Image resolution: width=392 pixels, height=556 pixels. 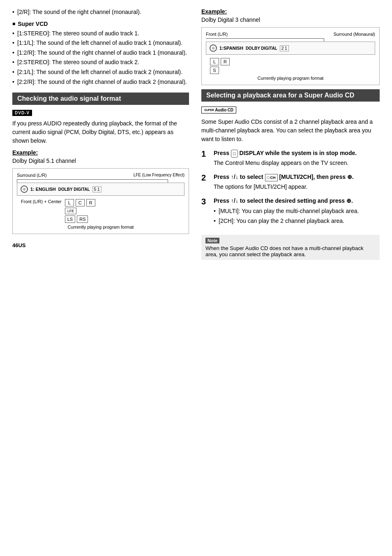 What do you see at coordinates (91, 203) in the screenshot?
I see `speaker-R: R` at bounding box center [91, 203].